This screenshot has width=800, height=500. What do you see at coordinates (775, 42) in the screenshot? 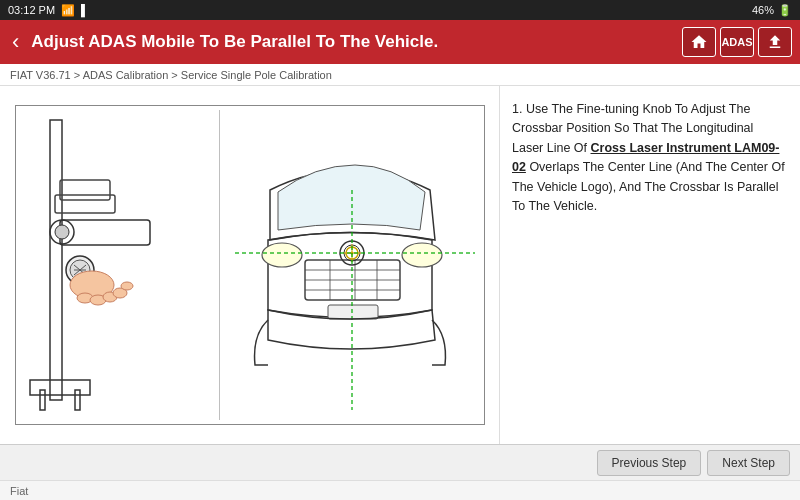
I see `export-button` at bounding box center [775, 42].